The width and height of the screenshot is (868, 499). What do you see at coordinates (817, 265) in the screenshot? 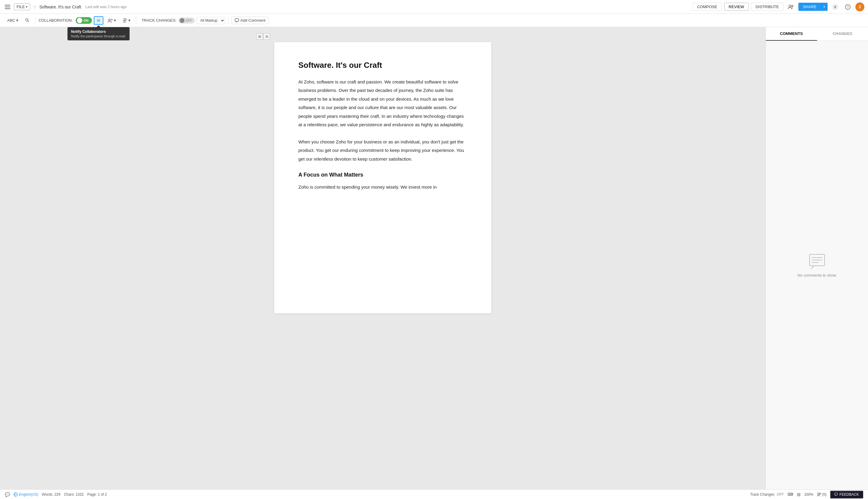
I see `sidebar-content: No comments to show` at bounding box center [817, 265].